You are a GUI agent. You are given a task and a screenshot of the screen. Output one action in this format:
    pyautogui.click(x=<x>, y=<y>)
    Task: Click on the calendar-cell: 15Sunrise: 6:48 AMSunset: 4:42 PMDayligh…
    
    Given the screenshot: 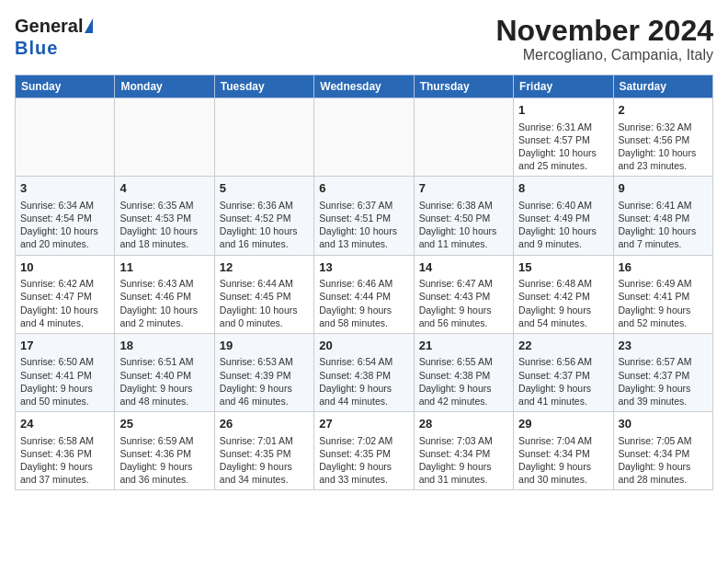 What is the action you would take?
    pyautogui.click(x=563, y=294)
    